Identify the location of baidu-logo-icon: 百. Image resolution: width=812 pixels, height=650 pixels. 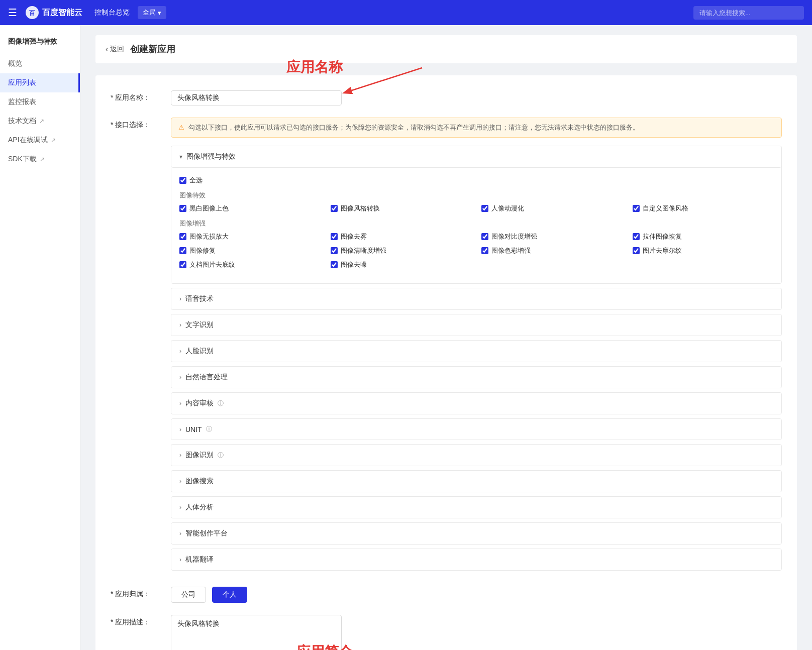
(32, 13).